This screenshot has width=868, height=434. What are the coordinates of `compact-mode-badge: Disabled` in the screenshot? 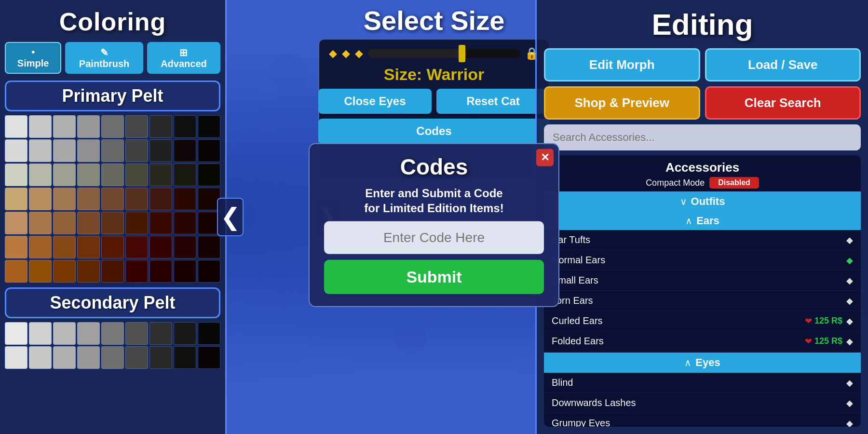 It's located at (734, 183).